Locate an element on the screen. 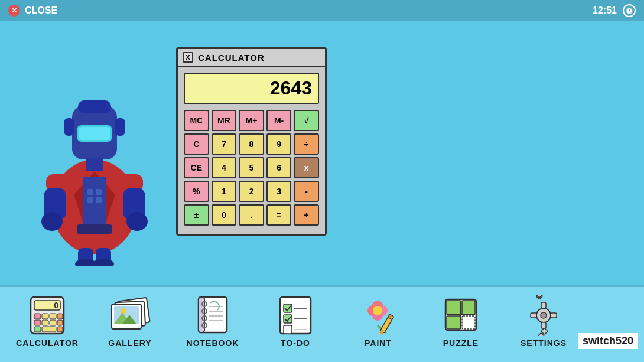 The height and width of the screenshot is (362, 644). calc-row-2: CE 4 5 6 x is located at coordinates (252, 168).